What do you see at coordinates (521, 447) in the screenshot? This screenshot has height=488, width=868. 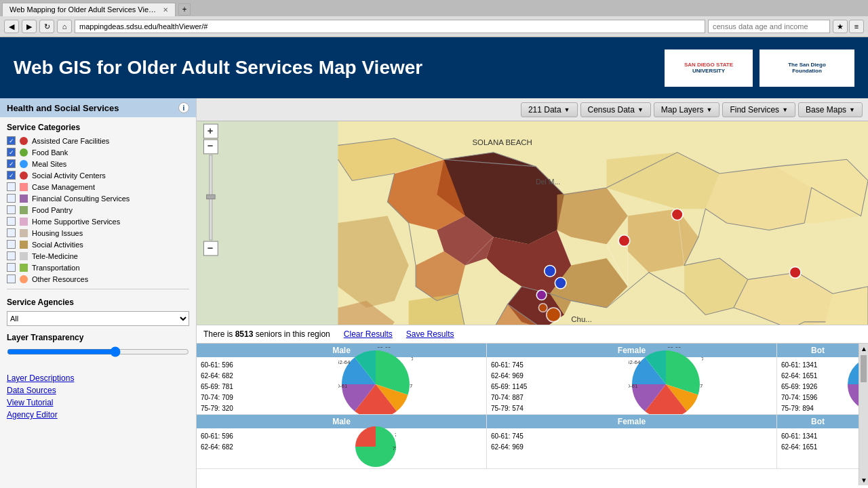 I see `chart-female-2-data: 60-61: 745 62-64: 969` at bounding box center [521, 447].